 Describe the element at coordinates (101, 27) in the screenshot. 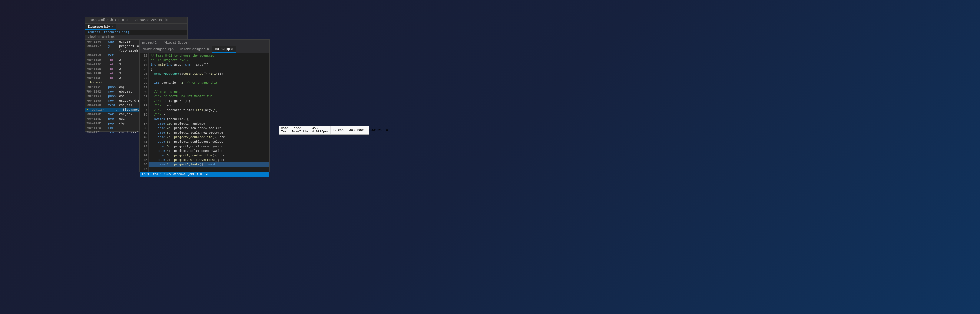

I see `disassembly-tab: Disassembly ✕` at that location.